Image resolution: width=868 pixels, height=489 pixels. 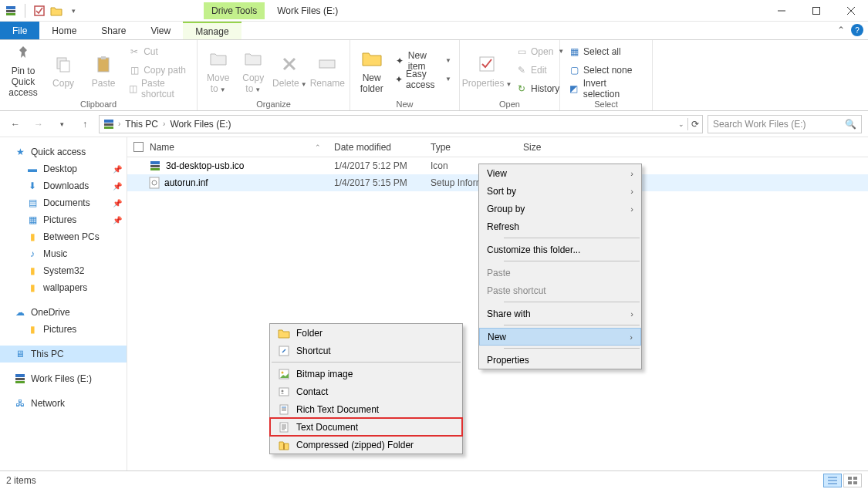 I want to click on copy-to-button: Copy to▼, so click(x=254, y=70).